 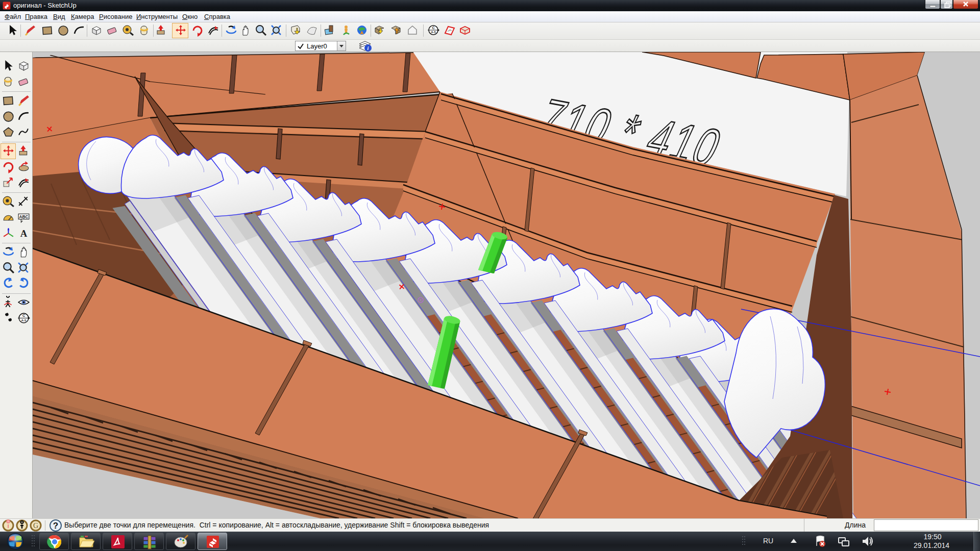 I want to click on svg-text: i, so click(x=369, y=48).